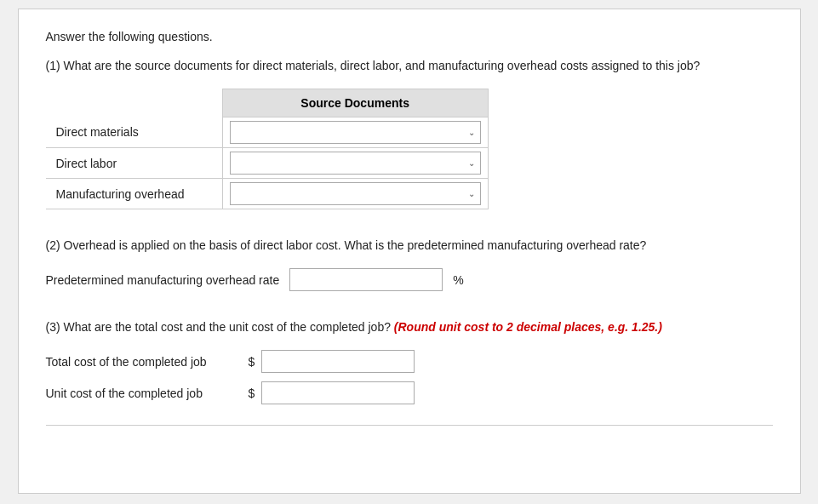 The height and width of the screenshot is (504, 818). Describe the element at coordinates (355, 194) in the screenshot. I see `manufacturing-overhead-dropdown-cell: Materials requisition slip Time ticket P…` at that location.